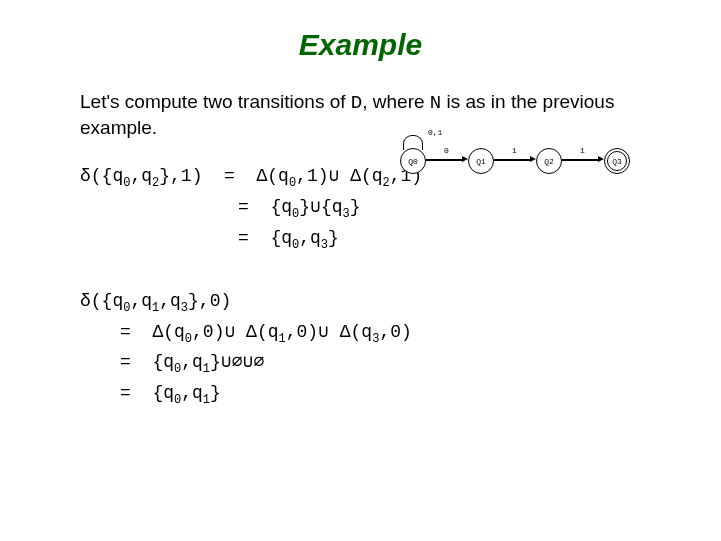 The height and width of the screenshot is (541, 721). What do you see at coordinates (366, 176) in the screenshot?
I see `eq1-DB: Δ(q` at bounding box center [366, 176].